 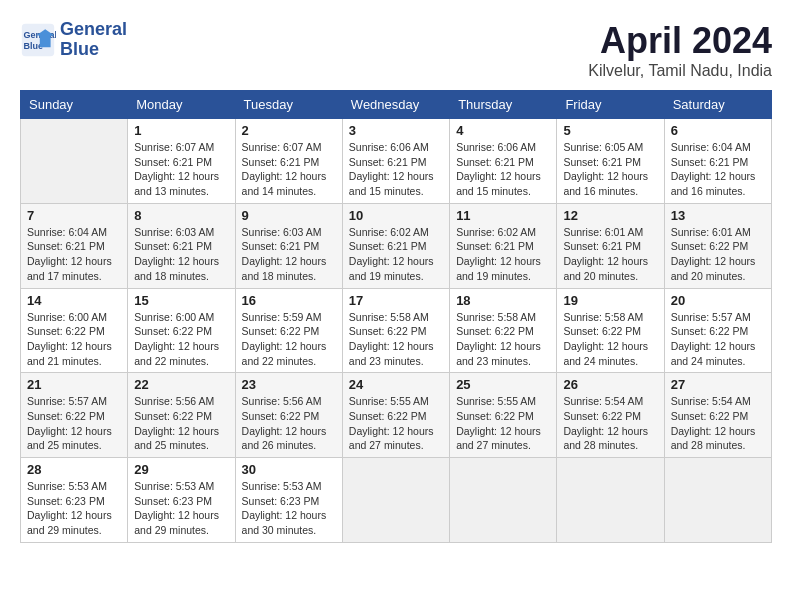 What do you see at coordinates (610, 384) in the screenshot?
I see `day-number: 26` at bounding box center [610, 384].